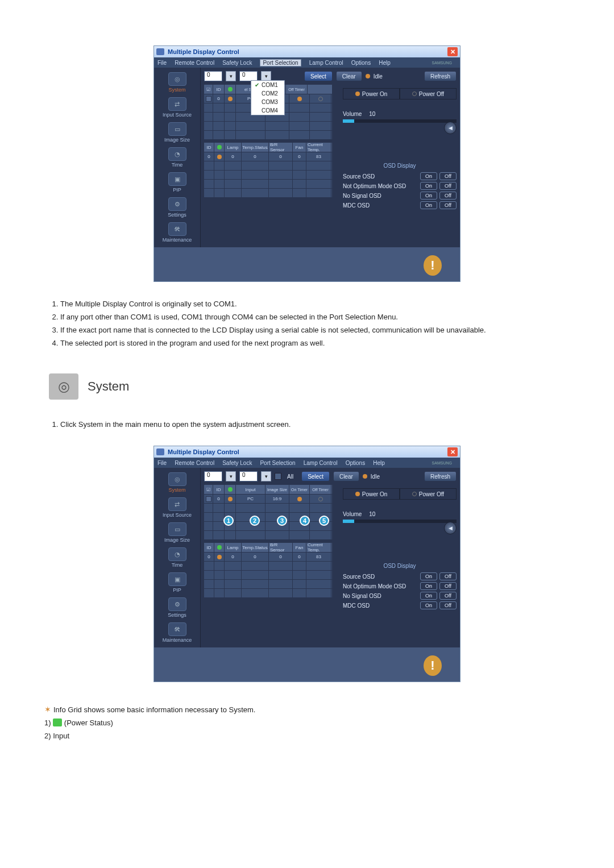 The width and height of the screenshot is (614, 868). I want to click on menu-bar: File Remote Control Safety Lock Port Sel…, so click(307, 63).